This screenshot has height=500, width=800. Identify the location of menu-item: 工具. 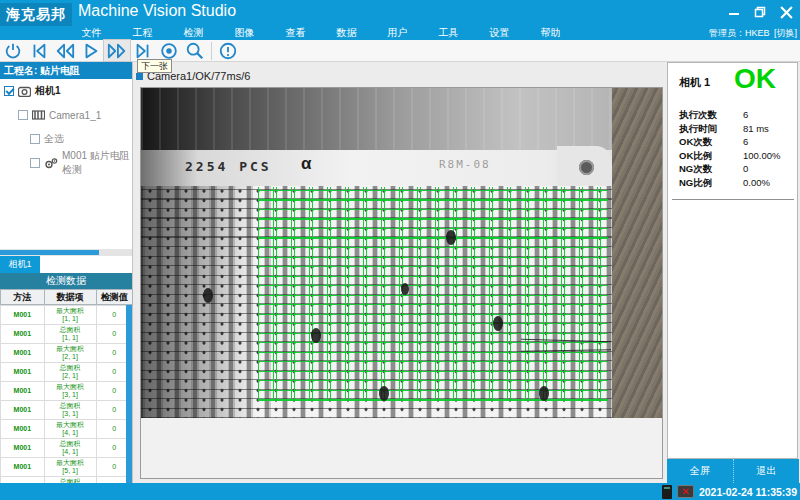
(448, 33).